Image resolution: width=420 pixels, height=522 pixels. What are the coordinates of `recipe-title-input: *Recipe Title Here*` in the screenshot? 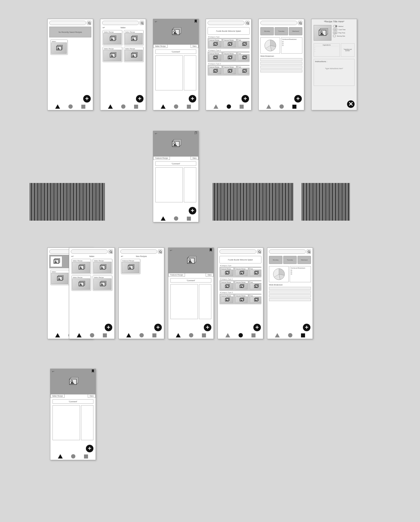 It's located at (334, 21).